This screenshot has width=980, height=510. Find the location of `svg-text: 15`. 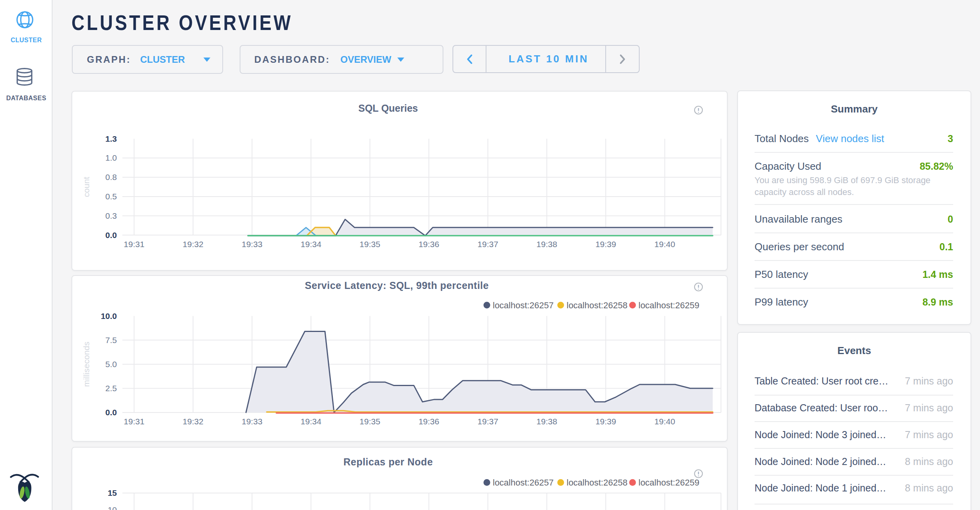

svg-text: 15 is located at coordinates (113, 493).